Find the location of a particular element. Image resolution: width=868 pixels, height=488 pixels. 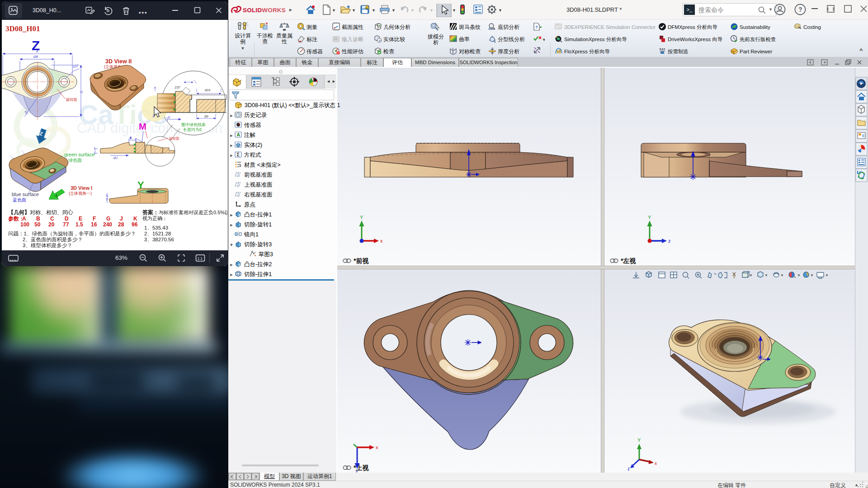

svg-text: ØJ is located at coordinates (115, 158).